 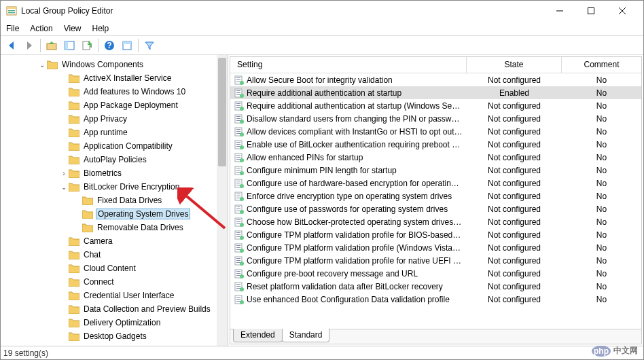 I want to click on tree-item: Connect, so click(x=114, y=282).